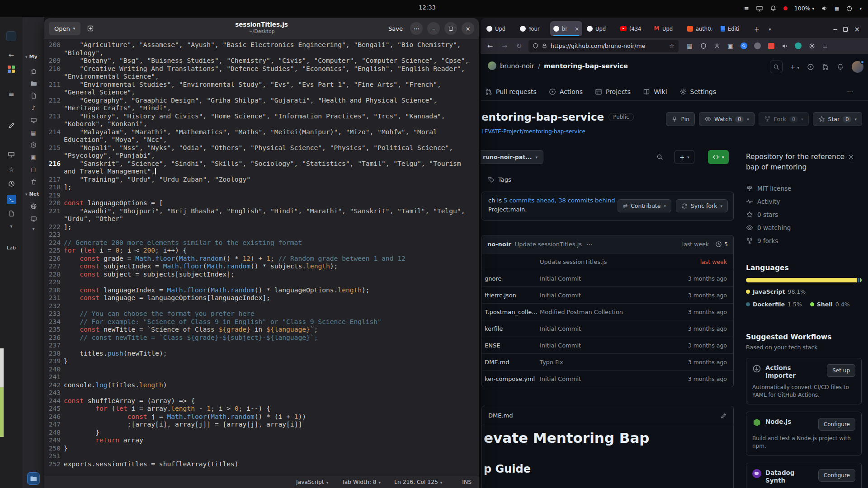 The height and width of the screenshot is (488, 868). Describe the element at coordinates (581, 312) in the screenshot. I see `file-commit-message: Modified Postman Collection` at that location.